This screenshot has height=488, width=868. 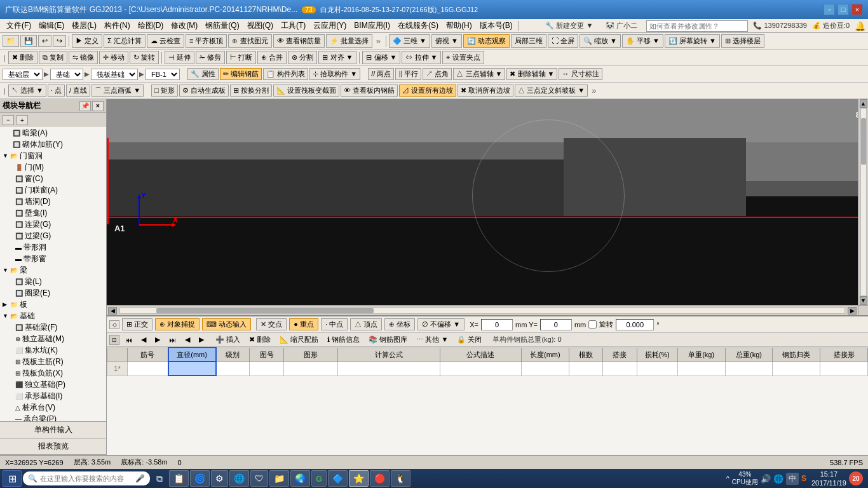 What do you see at coordinates (380, 478) in the screenshot?
I see `taskbar-app-red: 🔴` at bounding box center [380, 478].